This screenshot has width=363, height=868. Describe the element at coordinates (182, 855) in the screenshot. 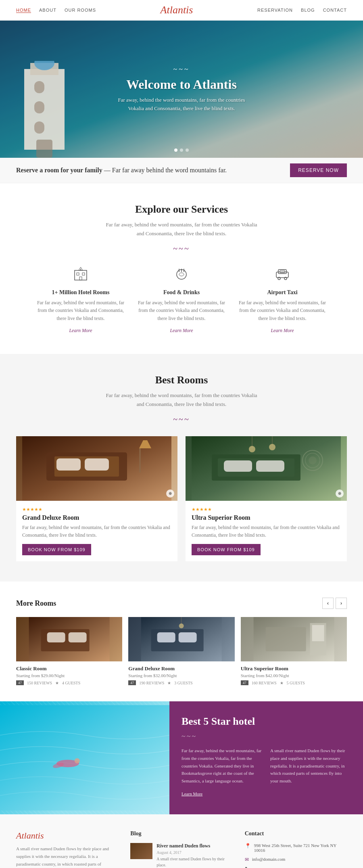

I see `blog-item-1: River named Duden flows August 4, 2017 A…` at that location.